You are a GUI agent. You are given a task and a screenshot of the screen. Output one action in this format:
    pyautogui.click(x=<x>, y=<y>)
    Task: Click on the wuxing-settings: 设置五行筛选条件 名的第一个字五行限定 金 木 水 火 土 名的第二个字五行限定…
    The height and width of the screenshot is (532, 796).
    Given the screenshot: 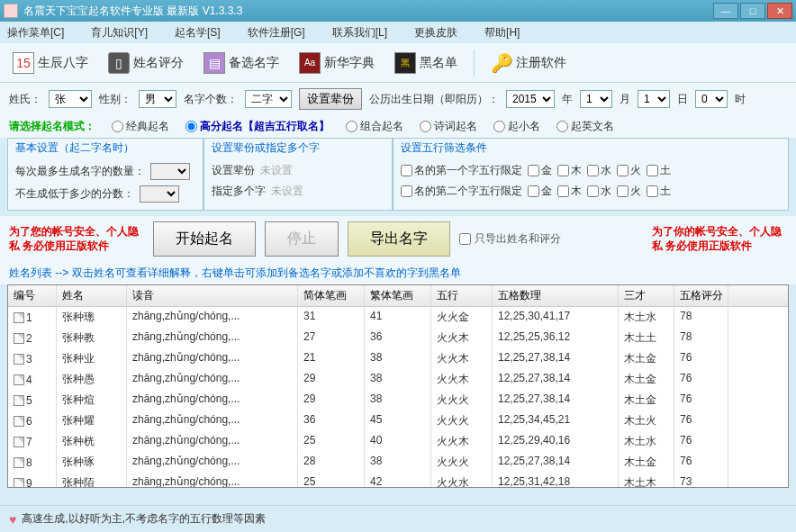 What is the action you would take?
    pyautogui.click(x=591, y=175)
    